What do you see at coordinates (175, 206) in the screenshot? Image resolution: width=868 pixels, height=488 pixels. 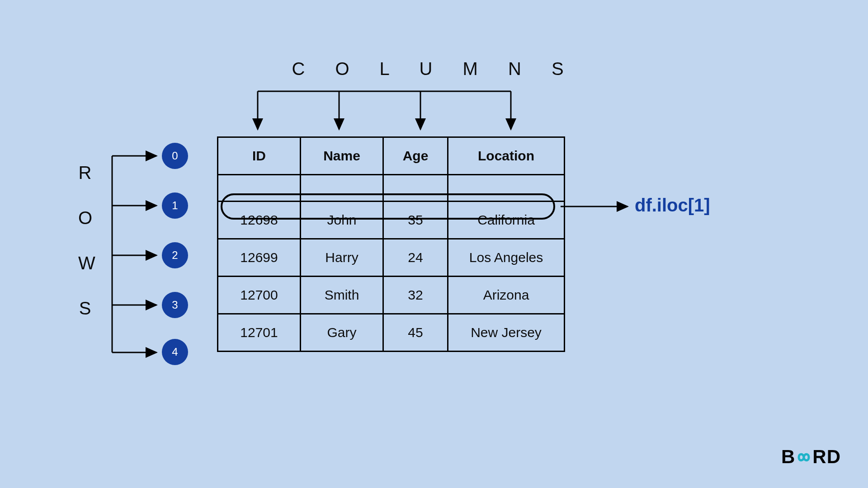 I see `row-index-1: 1` at bounding box center [175, 206].